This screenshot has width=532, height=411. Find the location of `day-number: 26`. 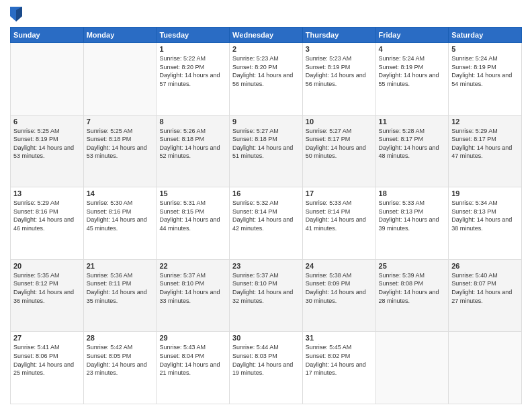

day-number: 26 is located at coordinates (485, 266).